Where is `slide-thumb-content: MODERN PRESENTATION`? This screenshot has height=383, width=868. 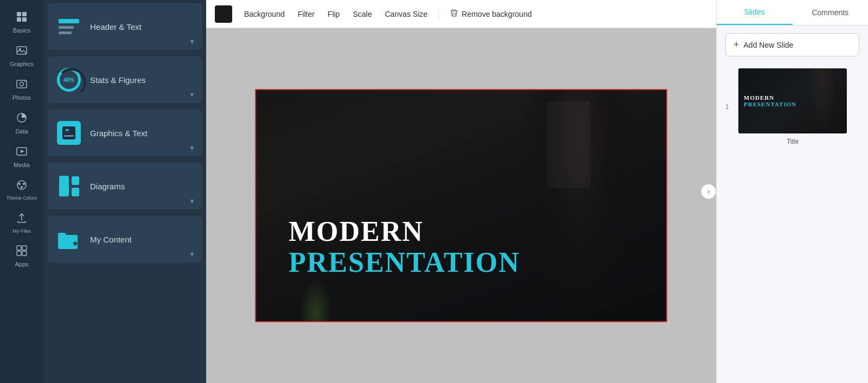
slide-thumb-content: MODERN PRESENTATION is located at coordinates (793, 101).